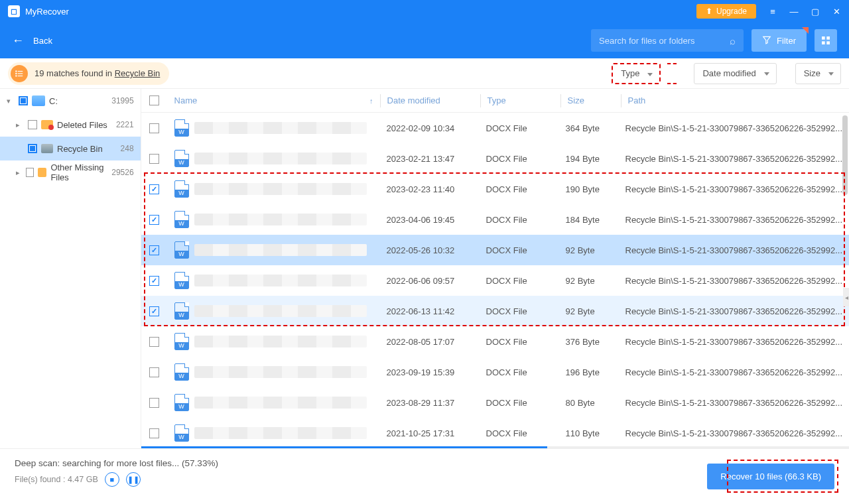  Describe the element at coordinates (122, 172) in the screenshot. I see `tree-count: 29526` at that location.